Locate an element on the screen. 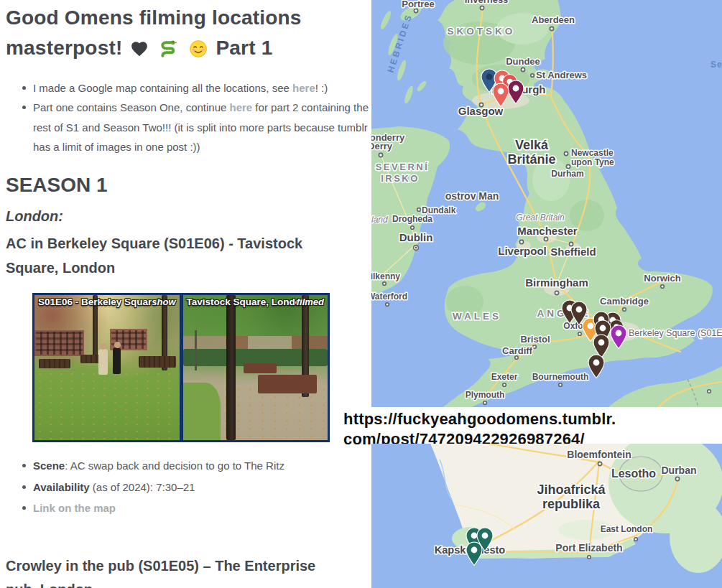 Image resolution: width=722 pixels, height=588 pixels. label-lesotho: Lesotho is located at coordinates (634, 474).